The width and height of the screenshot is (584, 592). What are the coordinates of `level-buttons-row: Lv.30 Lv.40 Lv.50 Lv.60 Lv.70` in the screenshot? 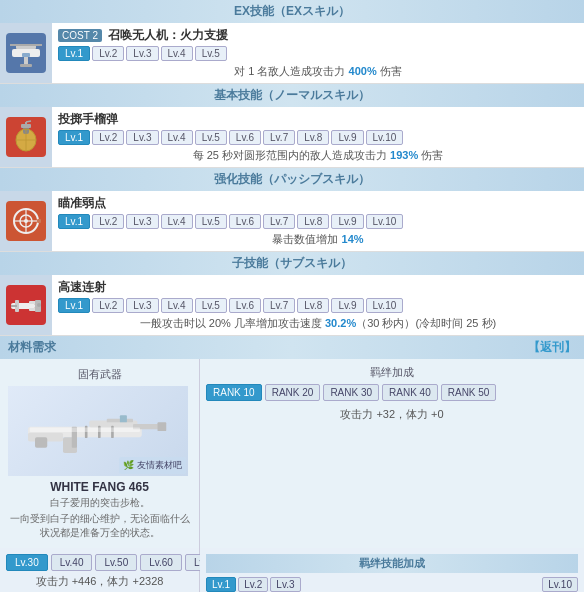 It's located at (100, 562).